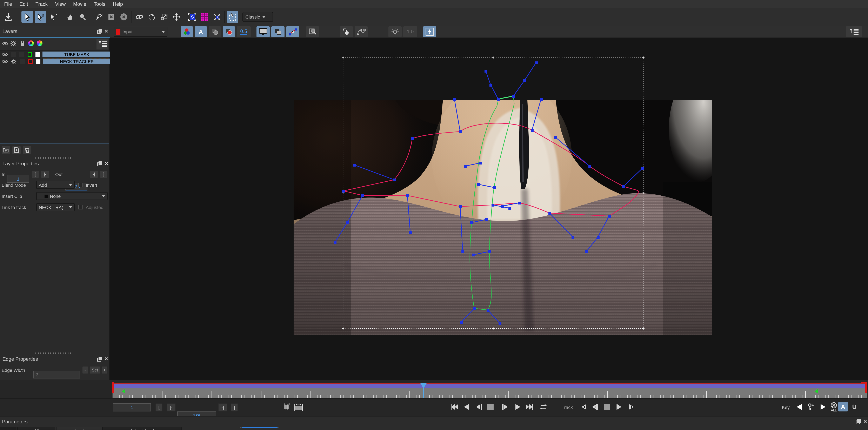  Describe the element at coordinates (36, 428) in the screenshot. I see `parameters-tab-all: All` at that location.